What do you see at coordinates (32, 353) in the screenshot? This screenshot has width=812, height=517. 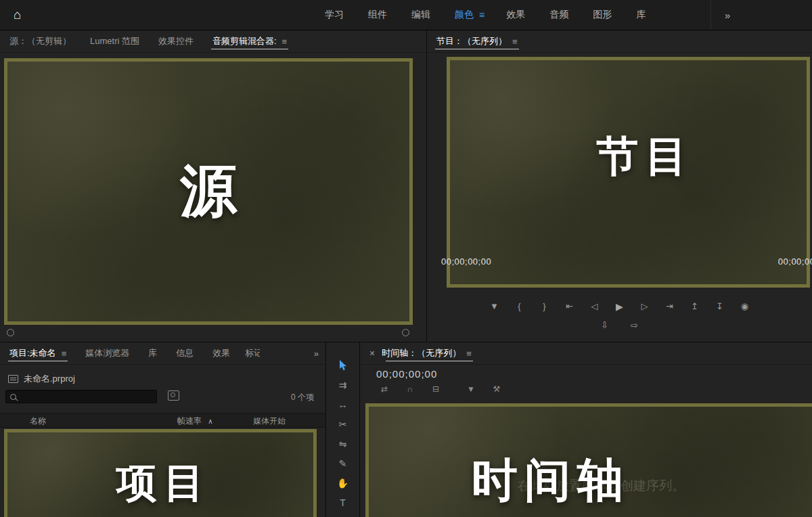 I see `tab-project-label: 项目:未命名` at bounding box center [32, 353].